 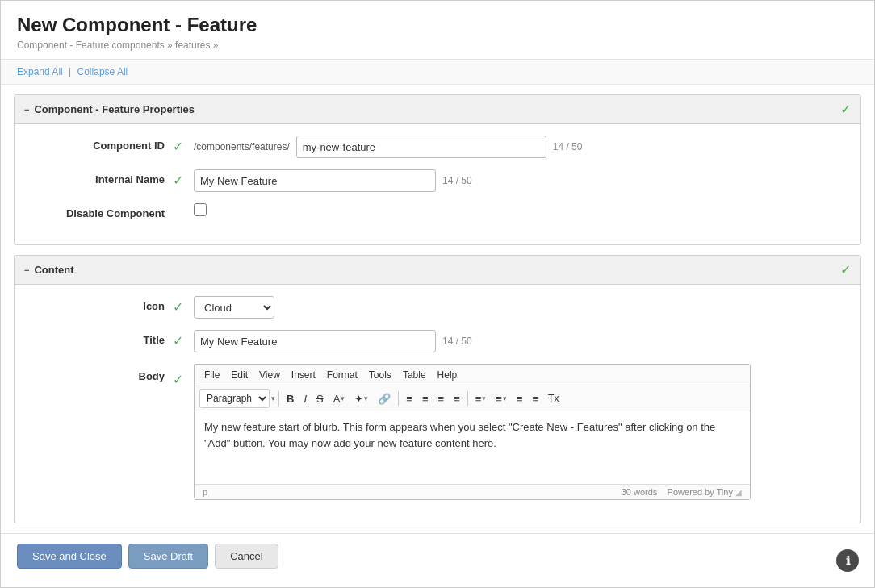 I want to click on title-check: ✓, so click(x=180, y=340).